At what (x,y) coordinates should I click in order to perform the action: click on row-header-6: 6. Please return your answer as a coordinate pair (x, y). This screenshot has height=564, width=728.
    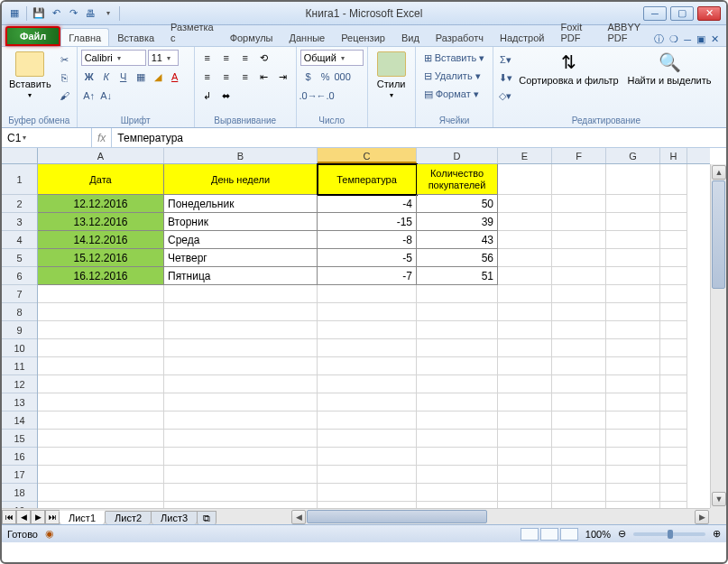
    Looking at the image, I should click on (20, 276).